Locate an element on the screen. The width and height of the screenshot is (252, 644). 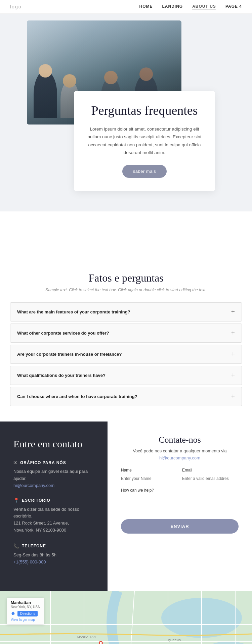
faq-expand-icon-2: + is located at coordinates (233, 333).